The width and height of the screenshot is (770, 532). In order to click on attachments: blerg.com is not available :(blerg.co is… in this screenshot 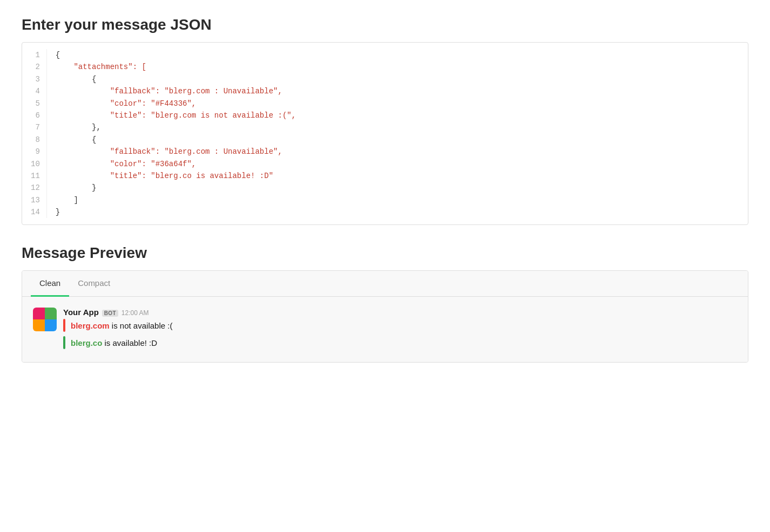, I will do `click(400, 334)`.